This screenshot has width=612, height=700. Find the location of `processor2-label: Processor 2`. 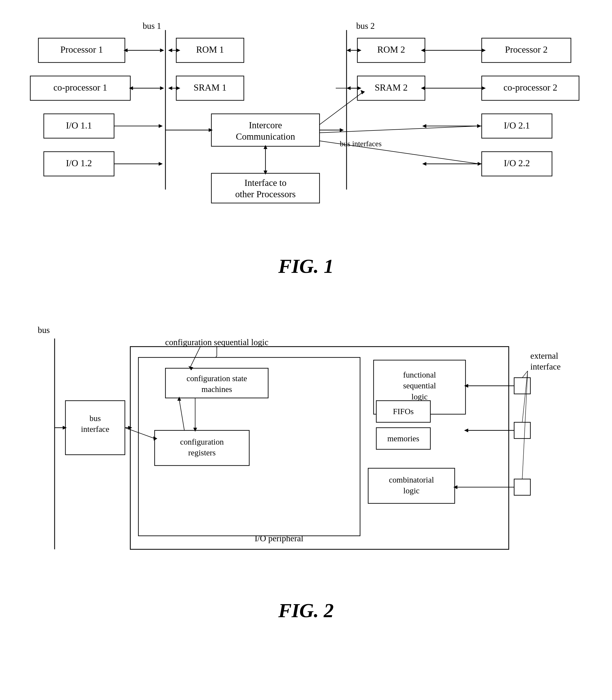

processor2-label: Processor 2 is located at coordinates (527, 50).